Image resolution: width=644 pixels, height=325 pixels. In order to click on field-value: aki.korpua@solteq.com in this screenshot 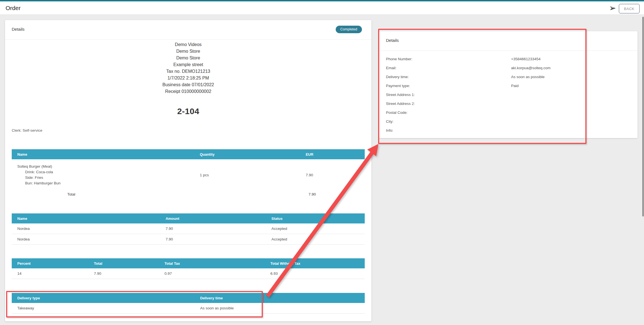, I will do `click(531, 68)`.